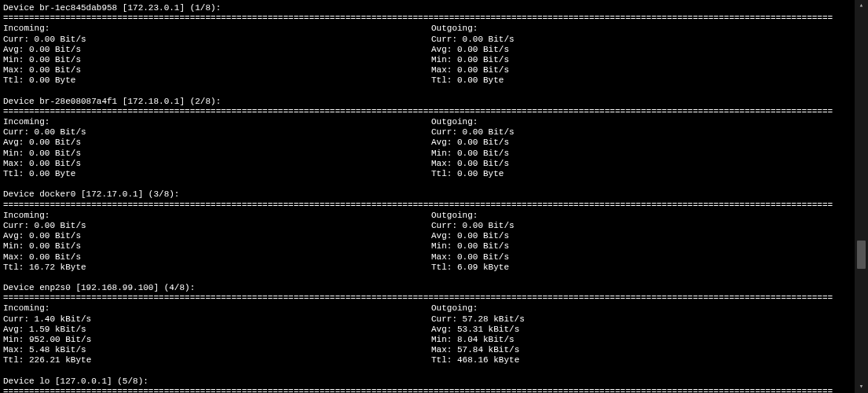 The height and width of the screenshot is (393, 868). Describe the element at coordinates (475, 330) in the screenshot. I see `outgoing-stat: Avg: 53.31 kBit/s` at that location.